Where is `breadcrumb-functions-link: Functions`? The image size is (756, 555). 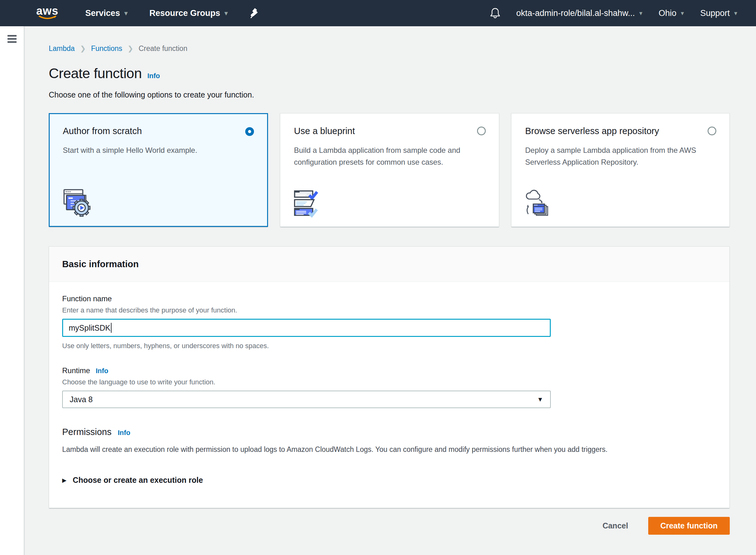 breadcrumb-functions-link: Functions is located at coordinates (107, 48).